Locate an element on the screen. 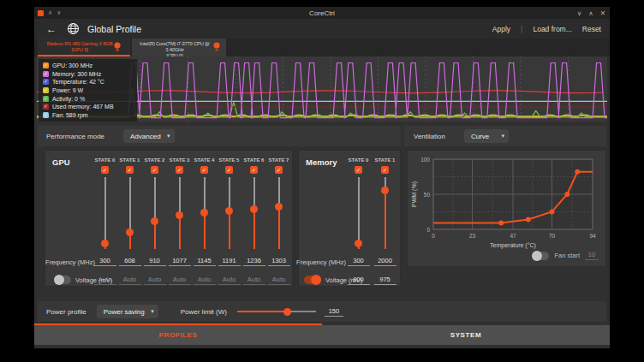 This screenshot has height=362, width=644. svg-text: 50 is located at coordinates (427, 195).